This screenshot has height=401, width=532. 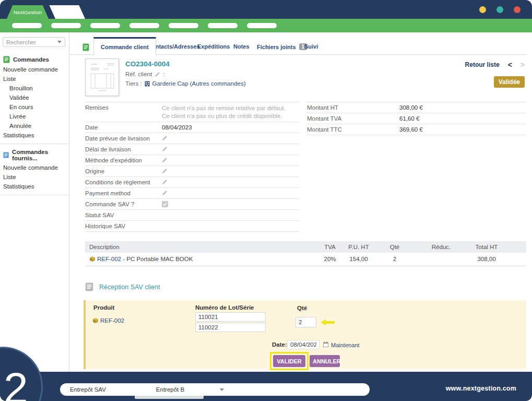 What do you see at coordinates (330, 247) in the screenshot?
I see `column-header: TVA` at bounding box center [330, 247].